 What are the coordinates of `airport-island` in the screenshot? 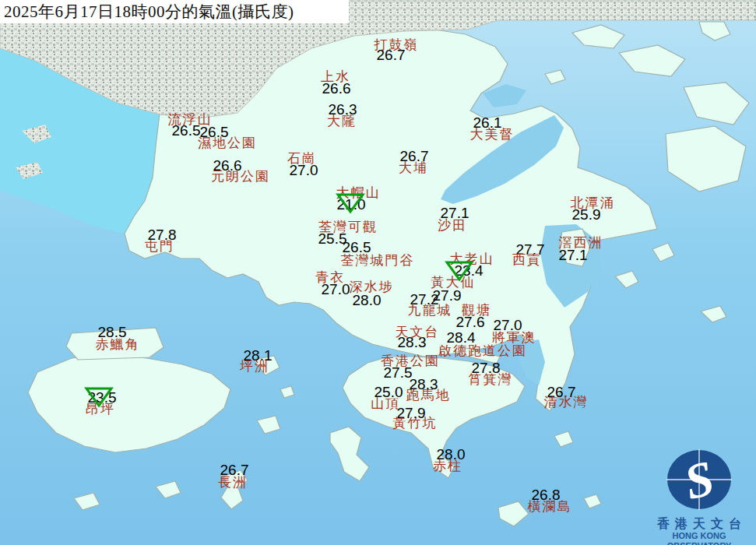 It's located at (115, 344).